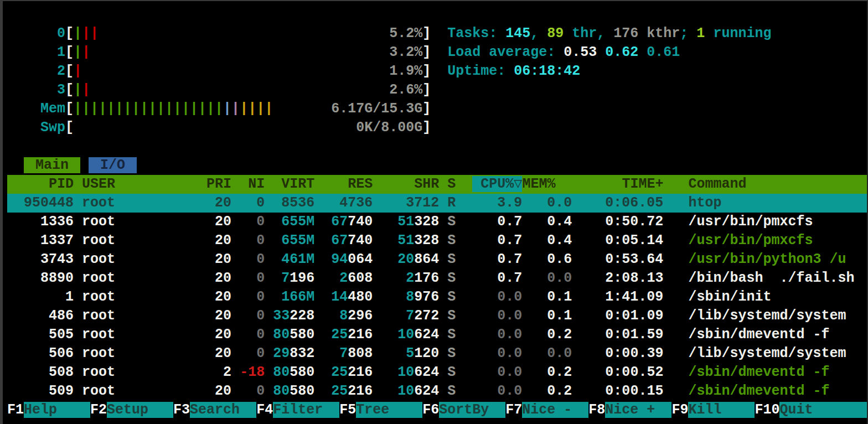 The height and width of the screenshot is (424, 868). What do you see at coordinates (437, 335) in the screenshot?
I see `process-row-505: 505 root 20 0 80580 25216 10624 S 0.0 0.…` at bounding box center [437, 335].